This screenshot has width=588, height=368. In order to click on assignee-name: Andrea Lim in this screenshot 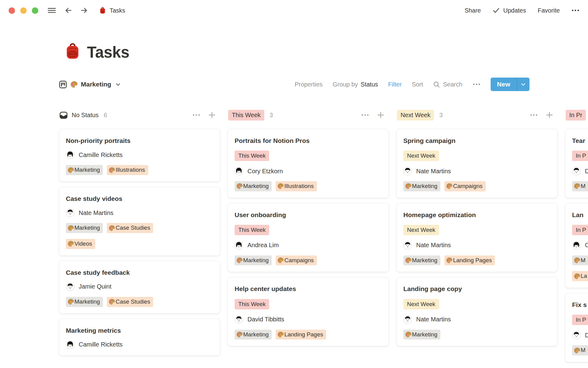, I will do `click(263, 245)`.